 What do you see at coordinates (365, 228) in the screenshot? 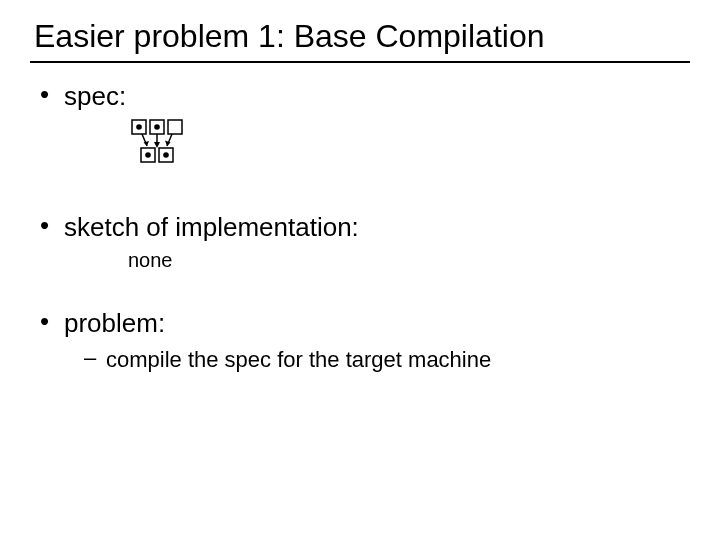
I see `bullet-sketch: sketch of implementation:` at bounding box center [365, 228].